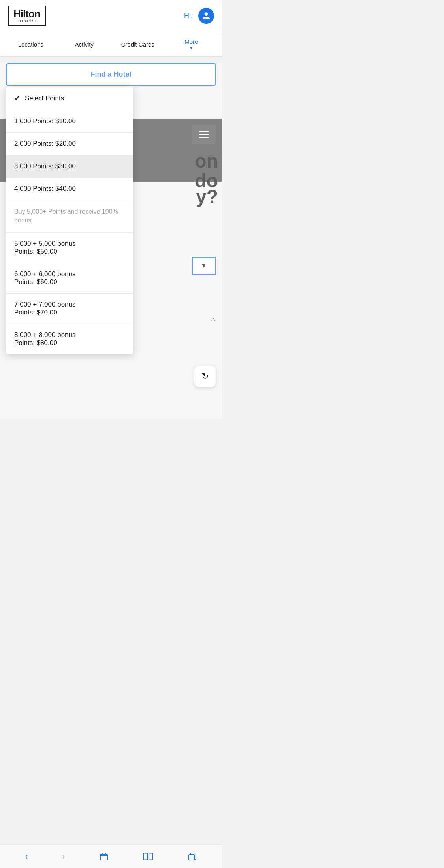  What do you see at coordinates (45, 309) in the screenshot?
I see `dropdown-item-label-7: 7,000 + 7,000 bonusPoints: $70.00` at bounding box center [45, 309].